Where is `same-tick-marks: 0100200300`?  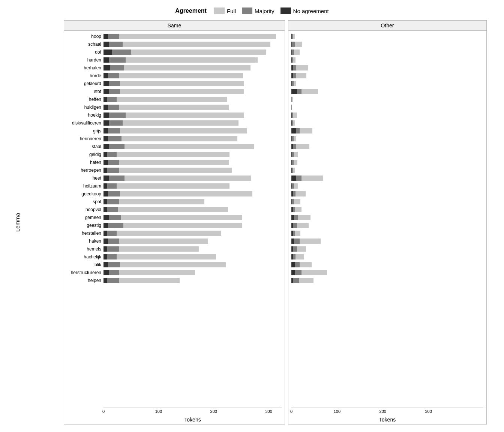
same-tick-marks: 0100200300 is located at coordinates (193, 412).